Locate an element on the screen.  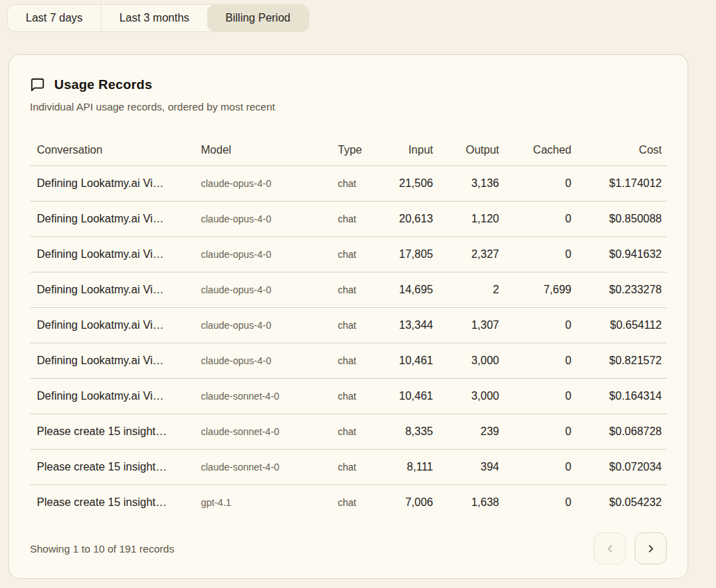
table-row: Defining Lookatmy.ai Vi…claude-sonnet-4-… is located at coordinates (348, 396).